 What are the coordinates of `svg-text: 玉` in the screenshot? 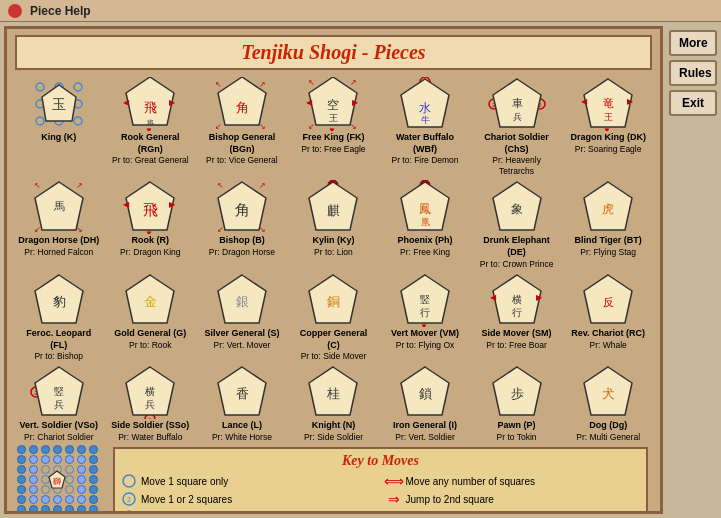 It's located at (59, 104).